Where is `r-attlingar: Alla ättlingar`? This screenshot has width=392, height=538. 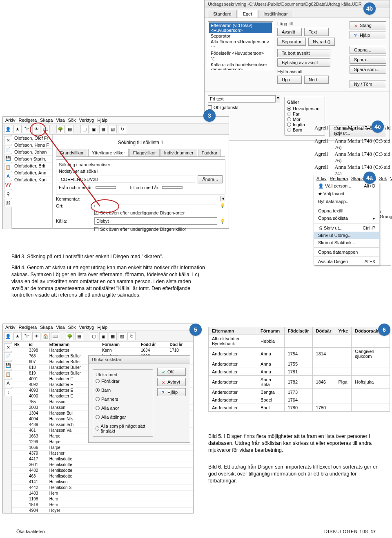 r-attlingar: Alla ättlingar is located at coordinates (123, 417).